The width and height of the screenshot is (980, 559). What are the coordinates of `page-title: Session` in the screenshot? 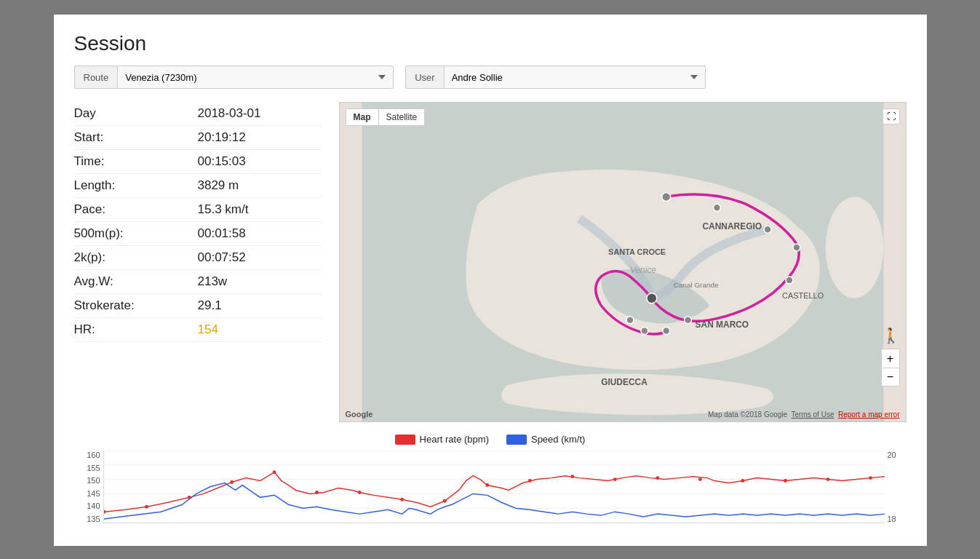 It's located at (490, 44).